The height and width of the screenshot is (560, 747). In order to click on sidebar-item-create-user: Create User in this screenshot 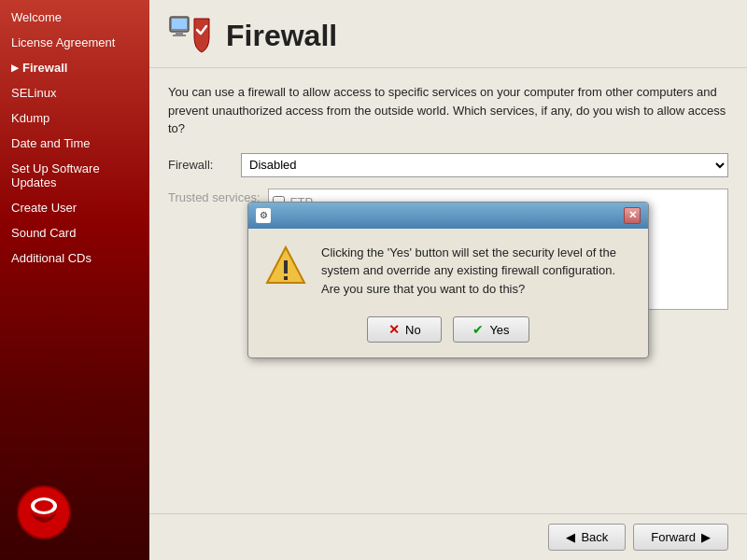, I will do `click(75, 207)`.